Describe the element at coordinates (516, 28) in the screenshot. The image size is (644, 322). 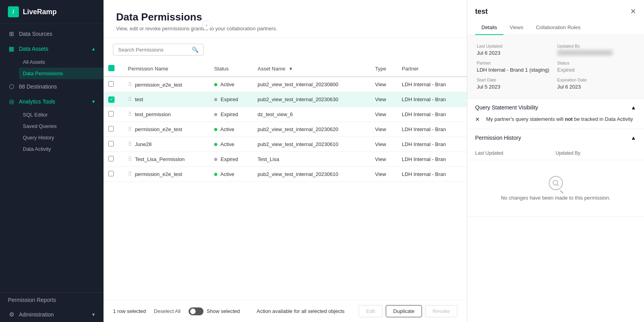
I see `tab-views: Views` at that location.